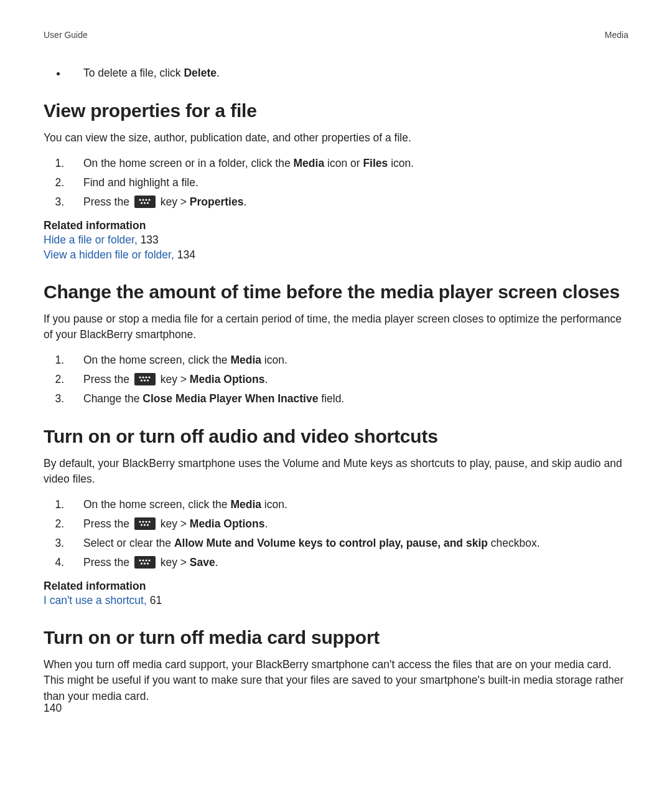 The width and height of the screenshot is (672, 807). Describe the element at coordinates (336, 255) in the screenshot. I see `related-link-row: View a hidden file or folder, 134` at that location.